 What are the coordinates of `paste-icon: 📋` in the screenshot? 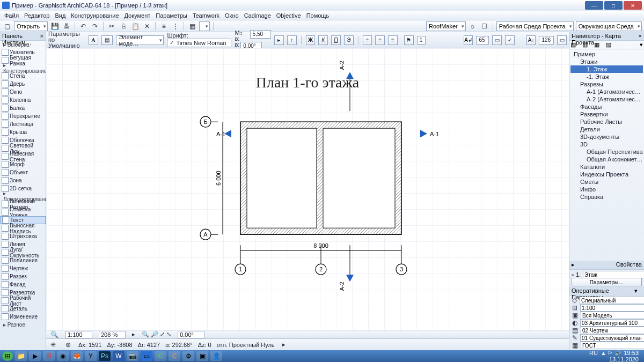 It's located at (135, 26).